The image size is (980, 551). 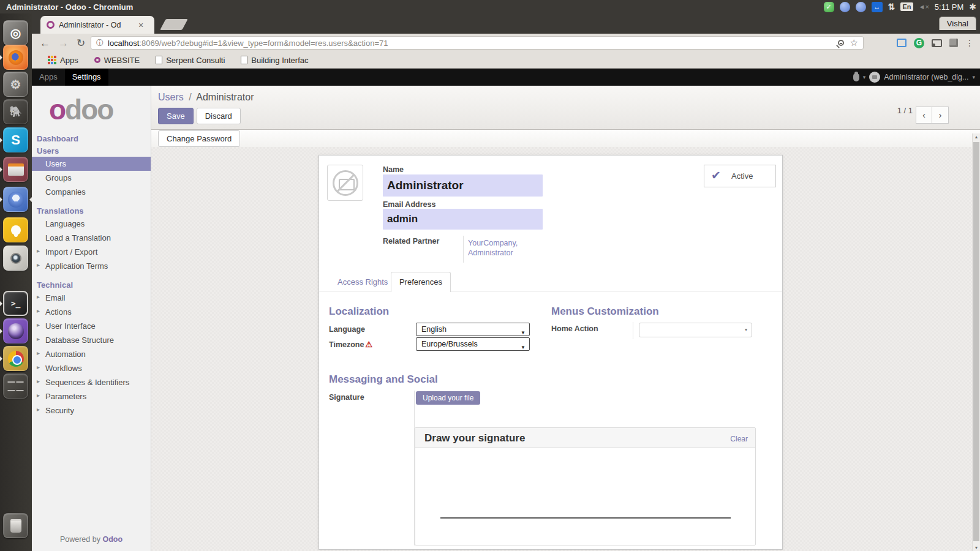 What do you see at coordinates (48, 77) in the screenshot?
I see `nav-item-apps: Apps` at bounding box center [48, 77].